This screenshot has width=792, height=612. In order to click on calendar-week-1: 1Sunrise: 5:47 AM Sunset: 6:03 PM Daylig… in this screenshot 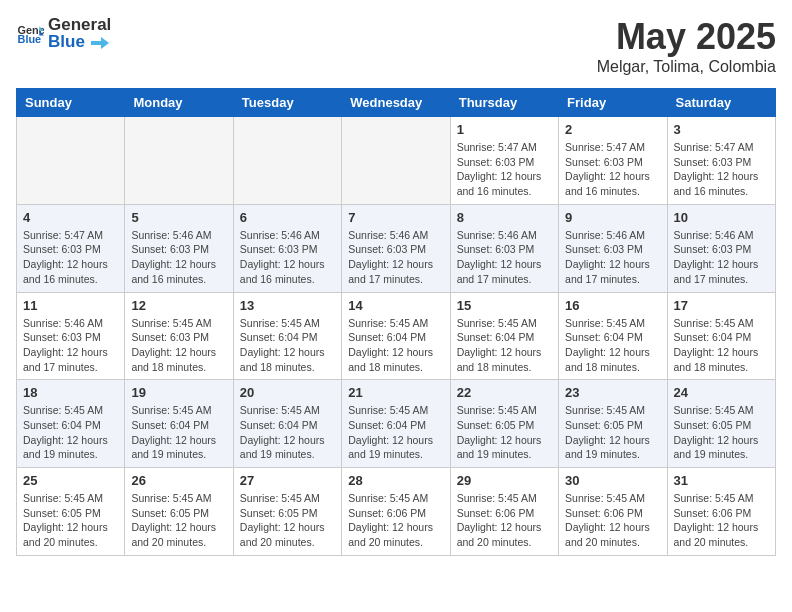, I will do `click(396, 161)`.